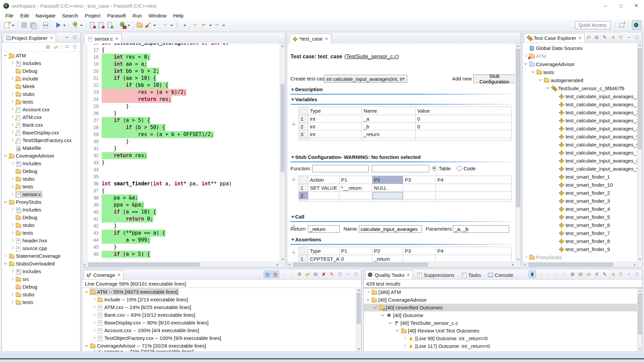  Describe the element at coordinates (324, 229) in the screenshot. I see `return-input` at that location.